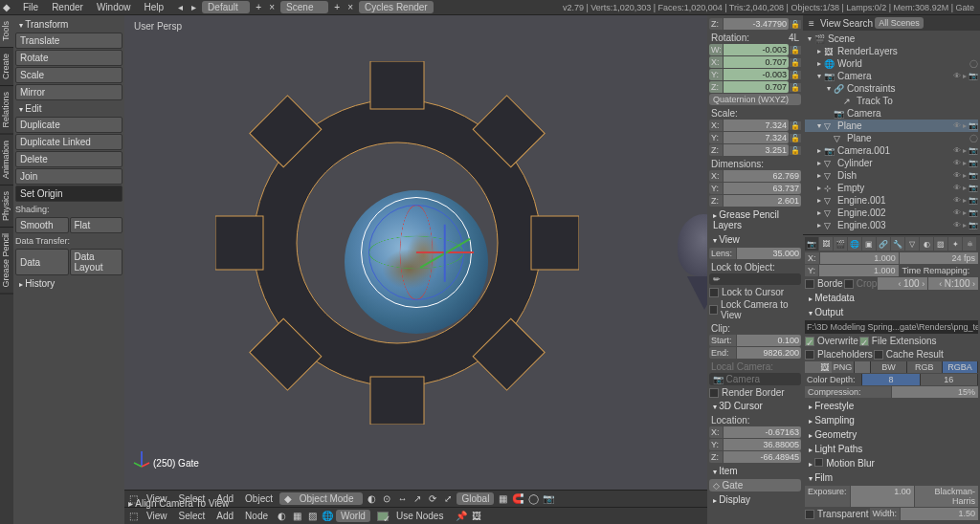  What do you see at coordinates (281, 516) in the screenshot?
I see `shader-type-icon: ◐` at bounding box center [281, 516].